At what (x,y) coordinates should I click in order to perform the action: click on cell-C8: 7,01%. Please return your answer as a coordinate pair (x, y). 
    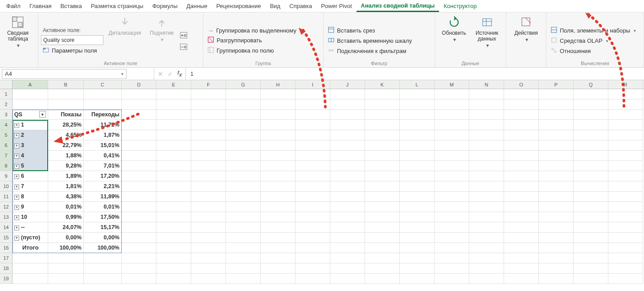
    Looking at the image, I should click on (103, 166).